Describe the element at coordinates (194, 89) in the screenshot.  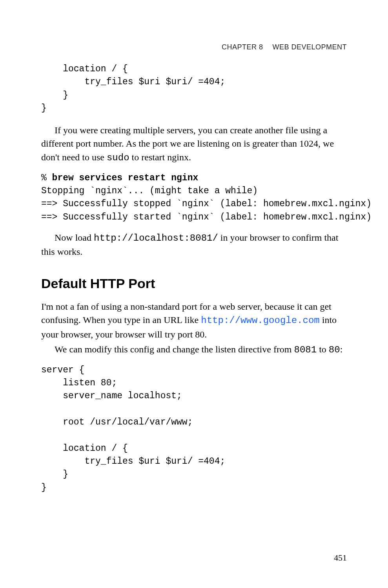
I see `code-block-nginx-fragment: location / { try_files $uri $uri/ =404; …` at that location.